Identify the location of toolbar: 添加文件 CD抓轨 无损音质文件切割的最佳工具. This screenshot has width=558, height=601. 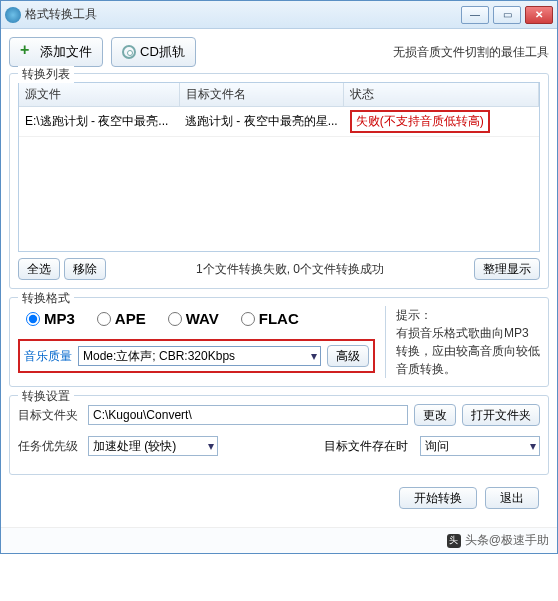
(279, 52).